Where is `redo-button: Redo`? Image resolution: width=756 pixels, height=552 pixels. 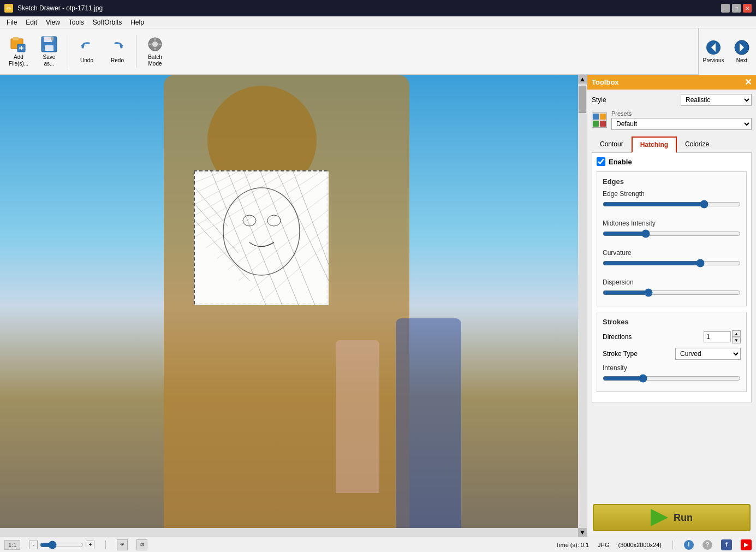
redo-button: Redo is located at coordinates (117, 51).